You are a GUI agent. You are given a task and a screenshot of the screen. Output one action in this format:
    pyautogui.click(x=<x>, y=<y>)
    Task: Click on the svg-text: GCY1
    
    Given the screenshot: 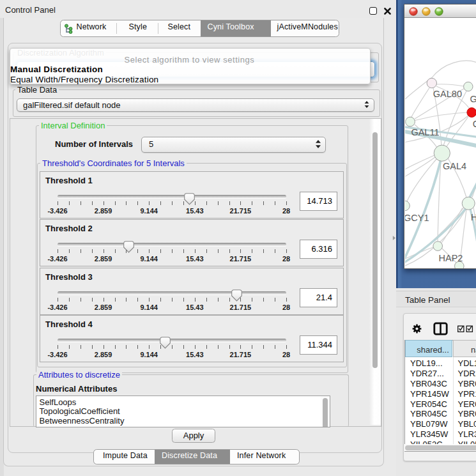 What is the action you would take?
    pyautogui.click(x=417, y=218)
    